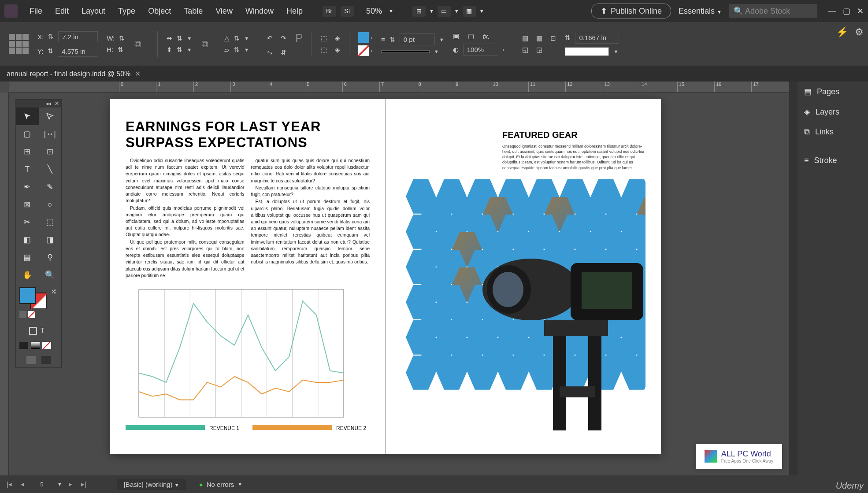 The image size is (868, 493). Describe the element at coordinates (224, 11) in the screenshot. I see `menu-view: View` at that location.